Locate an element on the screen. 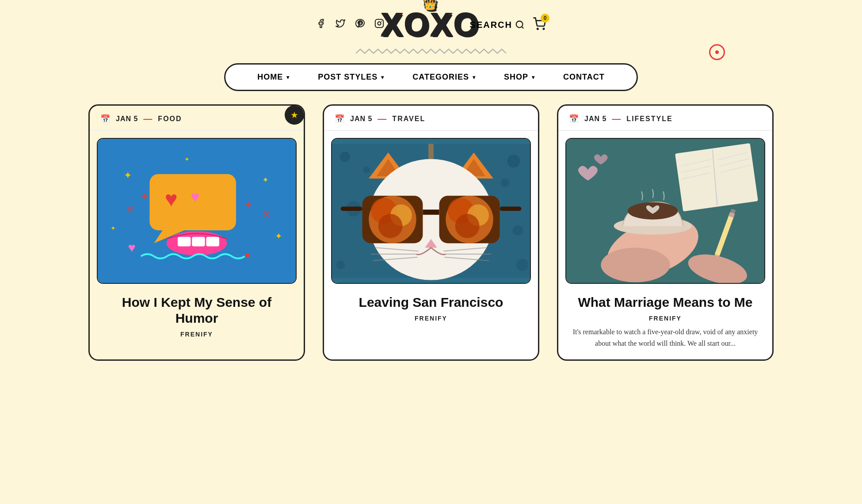 This screenshot has width=862, height=504. card-food-body: How I Kept My Sense of Humor FRENIFY is located at coordinates (197, 317).